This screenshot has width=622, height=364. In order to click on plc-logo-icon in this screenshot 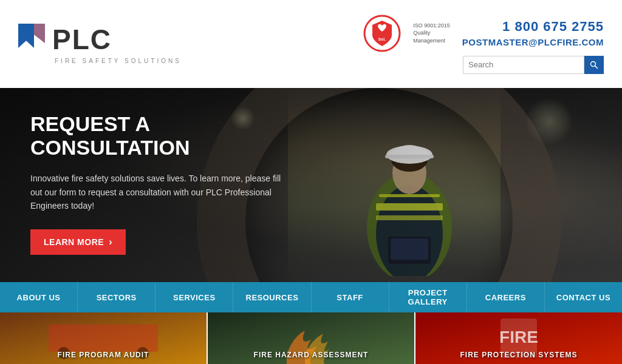, I will do `click(34, 39)`.